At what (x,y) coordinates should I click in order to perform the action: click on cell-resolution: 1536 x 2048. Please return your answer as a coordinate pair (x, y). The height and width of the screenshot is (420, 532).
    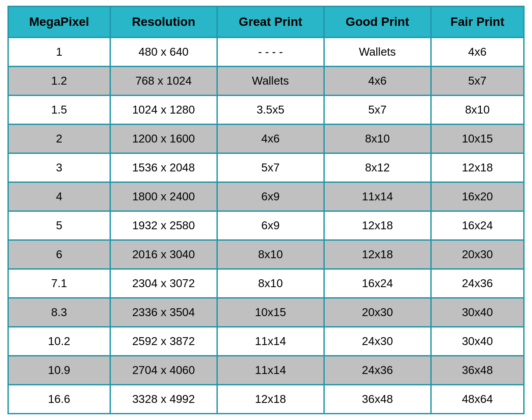
    Looking at the image, I should click on (163, 168).